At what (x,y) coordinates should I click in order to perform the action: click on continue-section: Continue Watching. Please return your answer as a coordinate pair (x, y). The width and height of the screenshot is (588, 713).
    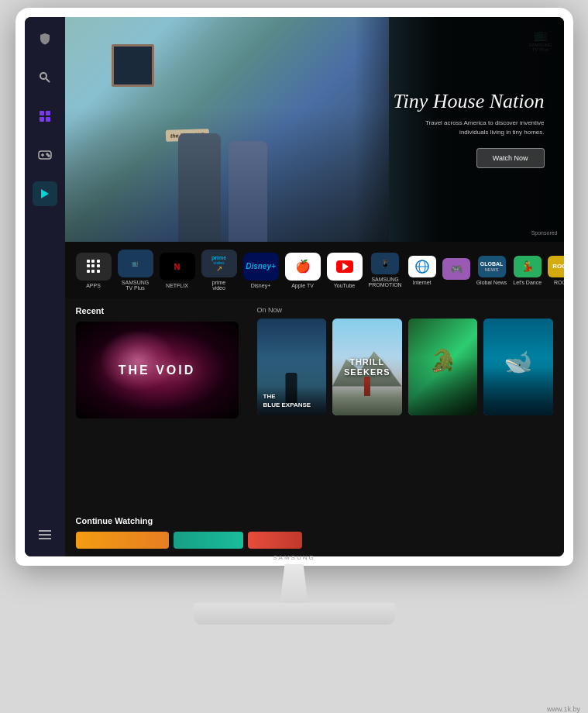
    Looking at the image, I should click on (315, 532).